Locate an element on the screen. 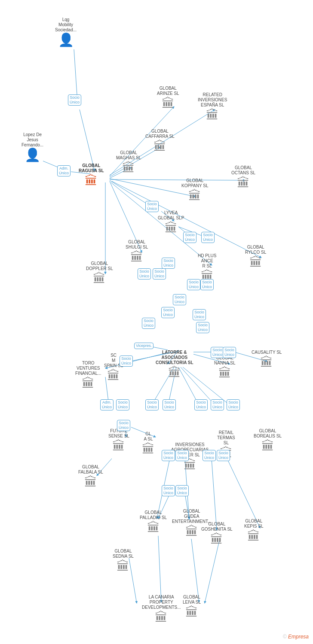 This screenshot has width=313, height=644. badge-socio-unico-5: SocioÚnico is located at coordinates (208, 237).